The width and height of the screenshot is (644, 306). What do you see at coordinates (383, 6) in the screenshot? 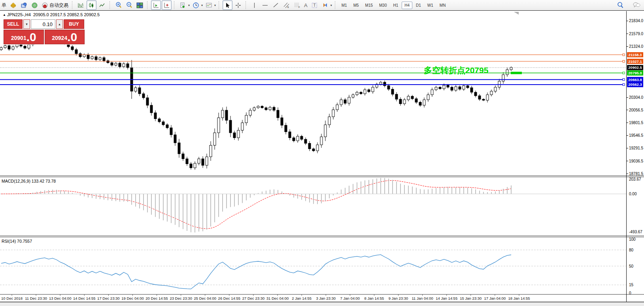
I see `timeframe-M30: M30` at bounding box center [383, 6].